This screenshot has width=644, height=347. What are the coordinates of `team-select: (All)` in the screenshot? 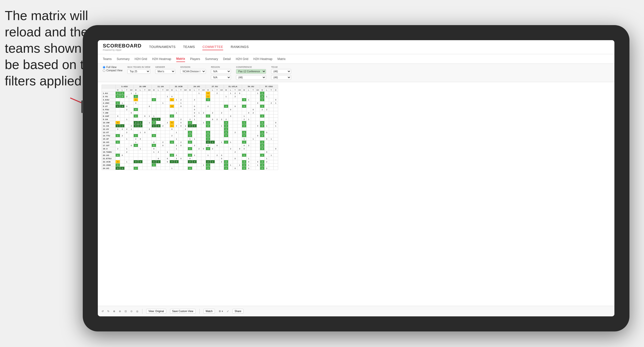 It's located at (281, 71).